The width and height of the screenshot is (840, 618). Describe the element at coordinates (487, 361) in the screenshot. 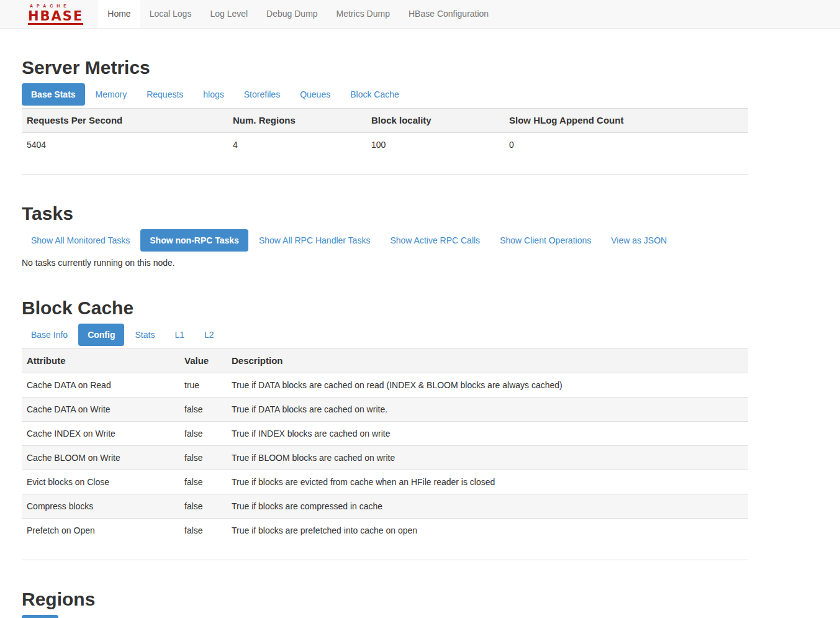

I see `column-header: Description` at that location.